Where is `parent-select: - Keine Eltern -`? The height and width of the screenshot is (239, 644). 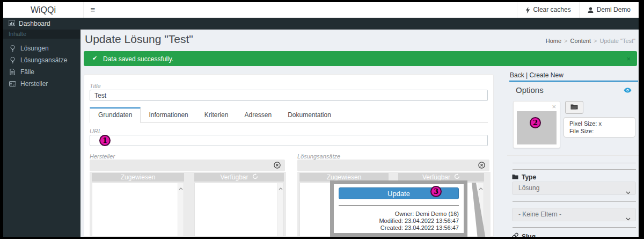 parent-select: - Keine Eltern - is located at coordinates (574, 215).